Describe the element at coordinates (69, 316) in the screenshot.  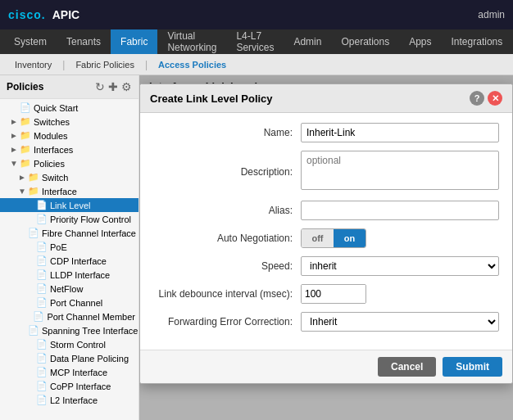
I see `sidebar-item-port-channel-member: 📄 Port Channel Member` at that location.